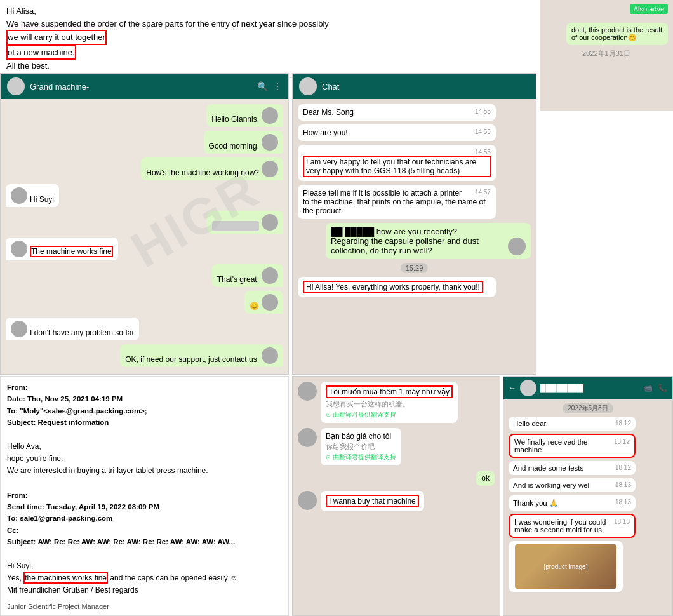  I want to click on sendtime-val: Tuesday, April 19, 2022 08:09 PM, so click(103, 507).